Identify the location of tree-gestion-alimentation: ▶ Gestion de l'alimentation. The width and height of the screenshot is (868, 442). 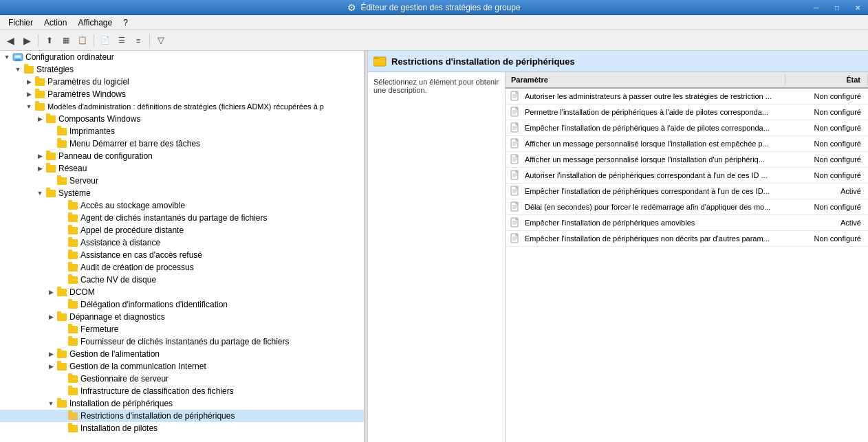
(182, 354).